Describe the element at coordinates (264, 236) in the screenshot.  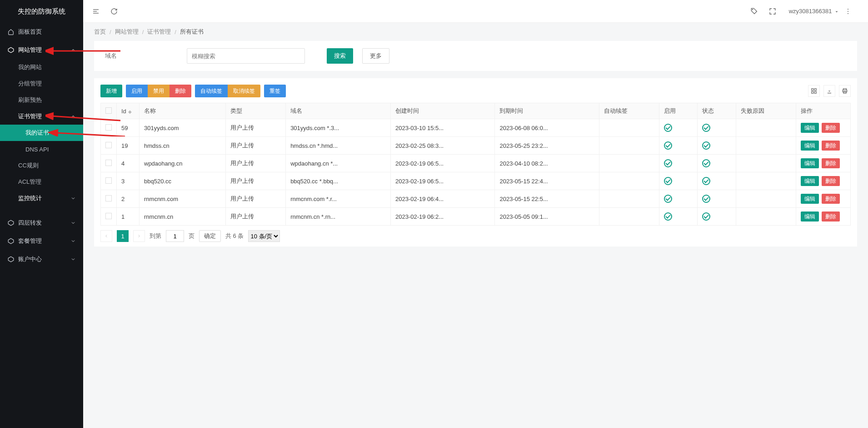
I see `pagesize-select: 10 条/页` at that location.